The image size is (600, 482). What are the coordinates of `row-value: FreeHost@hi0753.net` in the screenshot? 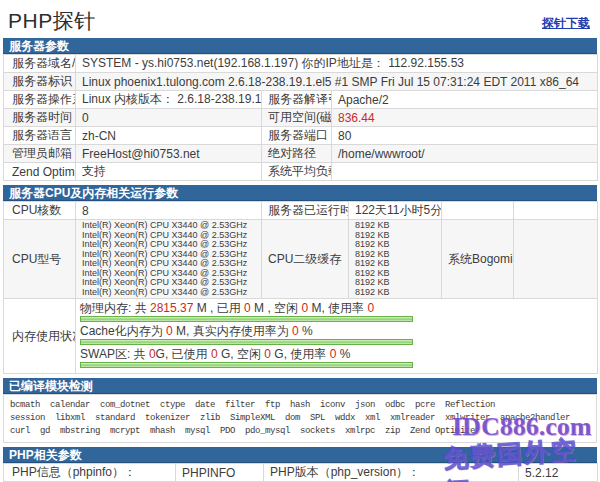 It's located at (169, 154).